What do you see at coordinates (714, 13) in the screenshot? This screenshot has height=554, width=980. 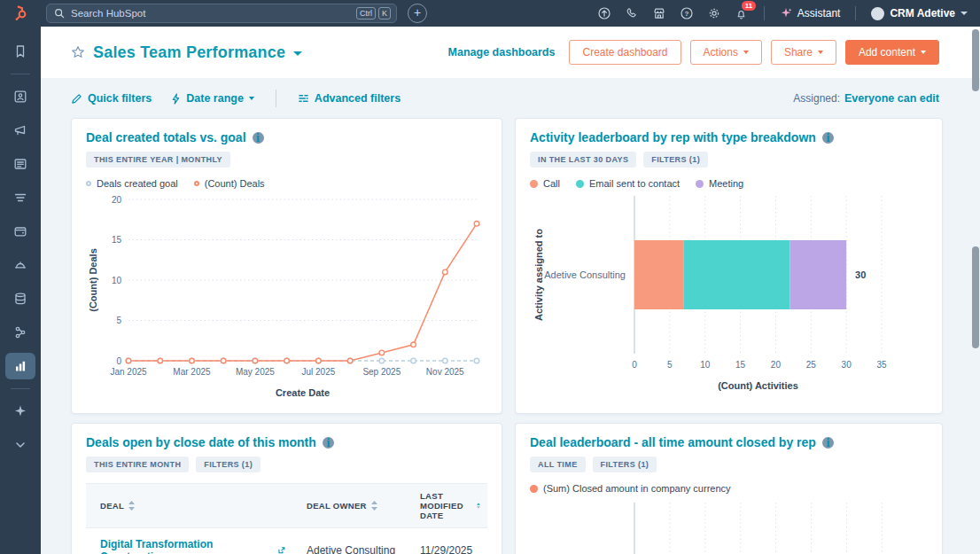 I see `settings-icon` at bounding box center [714, 13].